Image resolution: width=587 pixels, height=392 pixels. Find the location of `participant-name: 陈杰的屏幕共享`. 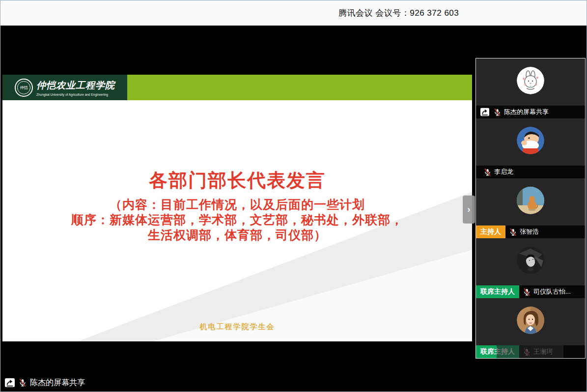

participant-name: 陈杰的屏幕共享 is located at coordinates (527, 112).